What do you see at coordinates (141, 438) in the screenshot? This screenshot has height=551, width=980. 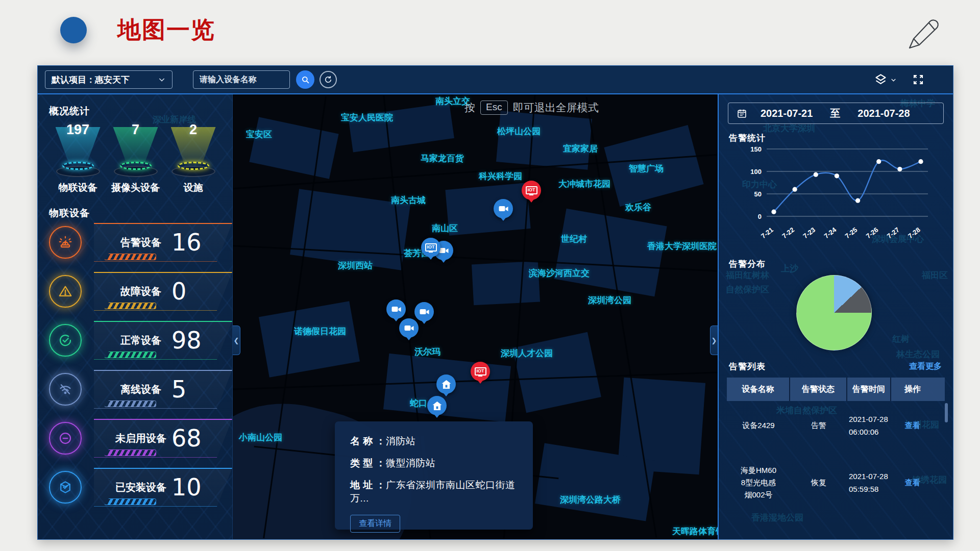 I see `device-stat-label: 未启用设备` at bounding box center [141, 438].